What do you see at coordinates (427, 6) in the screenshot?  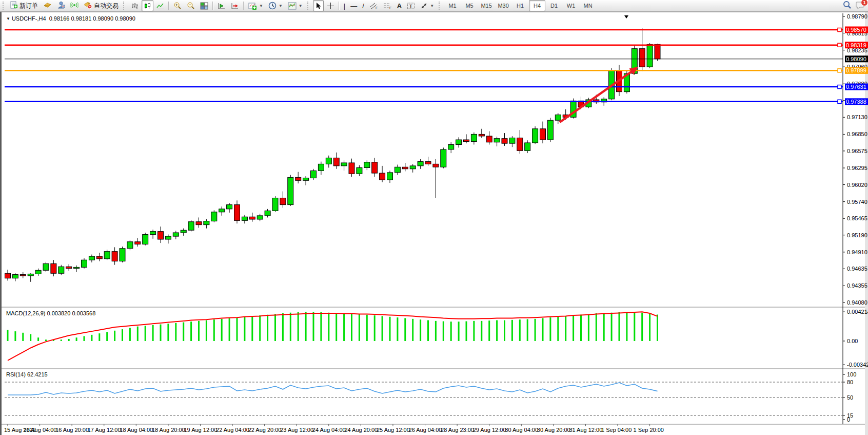 I see `arrows-tool-button: ▼` at bounding box center [427, 6].